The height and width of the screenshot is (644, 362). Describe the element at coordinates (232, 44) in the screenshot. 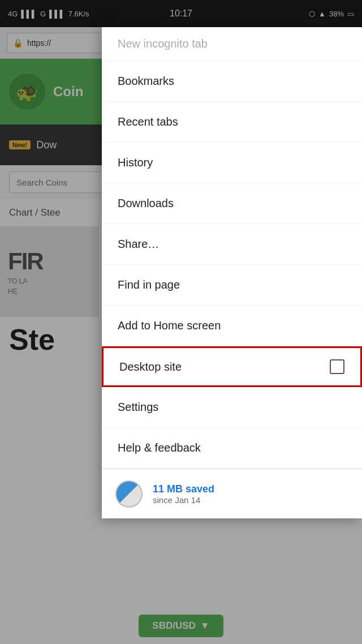

I see `menu-item-incognito: New incognito tab` at that location.